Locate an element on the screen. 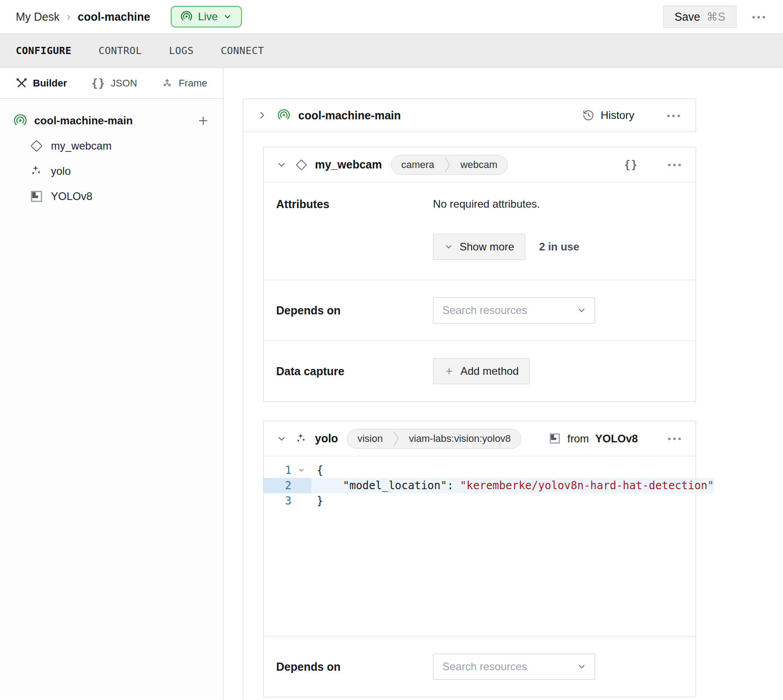 The image size is (783, 700). my-webcam-card-header: my_webcam camera webcam {} ••• is located at coordinates (479, 165).